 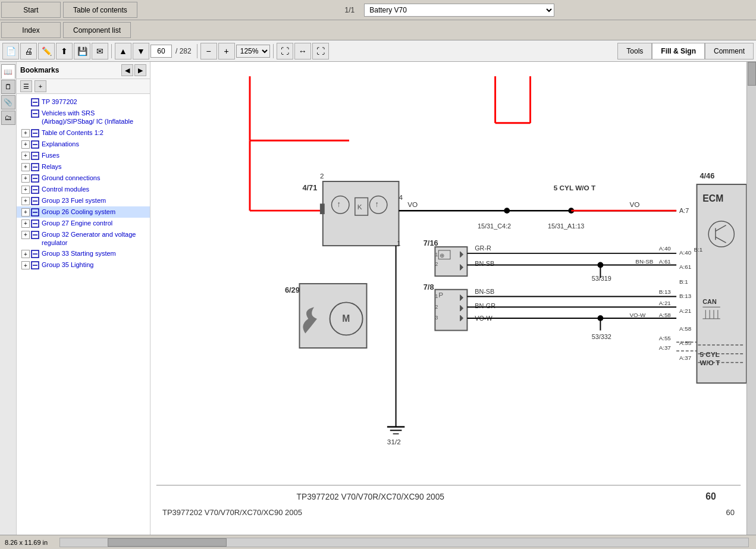 What do you see at coordinates (83, 133) in the screenshot?
I see `bm-toc: + Table of Contents 1:2` at bounding box center [83, 133].